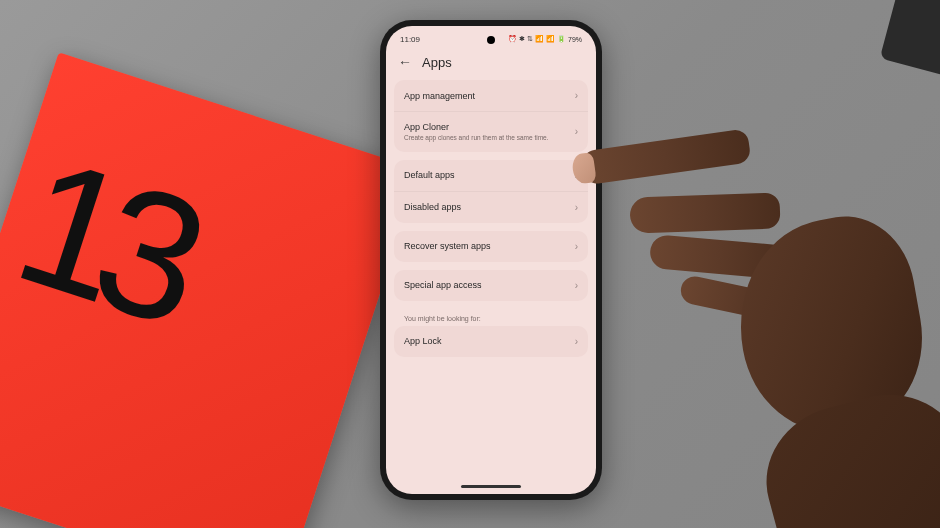  Describe the element at coordinates (491, 486) in the screenshot. I see `home-indicator` at that location.